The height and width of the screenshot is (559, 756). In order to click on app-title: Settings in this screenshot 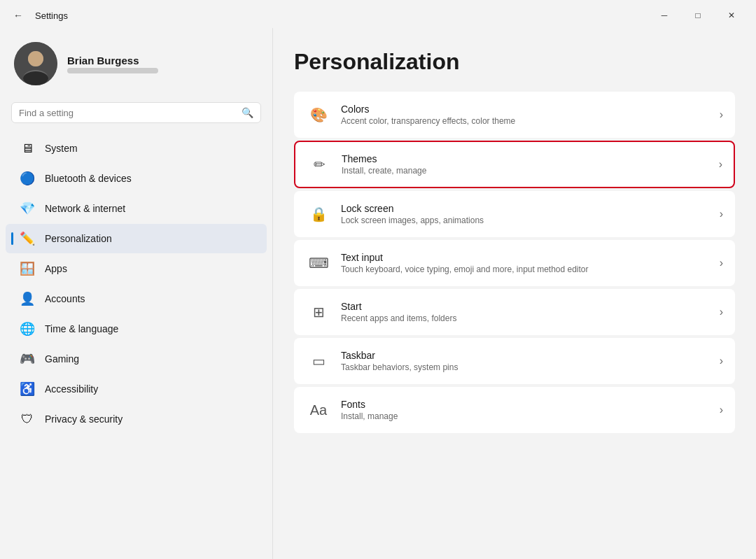, I will do `click(52, 15)`.